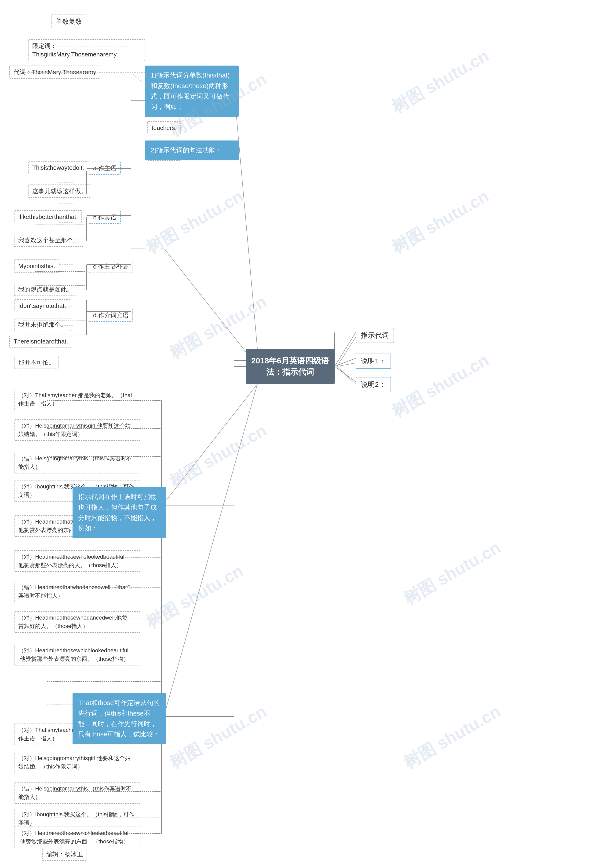  Describe the element at coordinates (77, 622) in the screenshot. I see `example-8: （对）Headmiredthosewhodancedwell.他赞赏舞好的人。（…` at that location.